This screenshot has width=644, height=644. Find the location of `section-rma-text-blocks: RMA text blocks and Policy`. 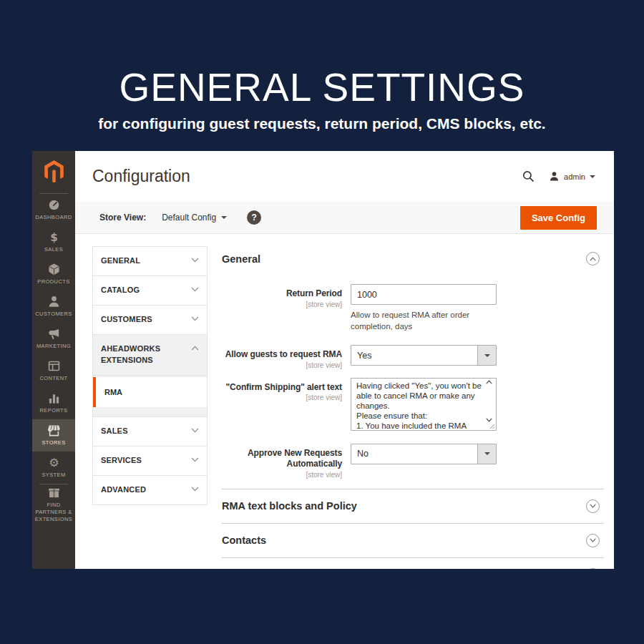

section-rma-text-blocks: RMA text blocks and Policy is located at coordinates (413, 506).